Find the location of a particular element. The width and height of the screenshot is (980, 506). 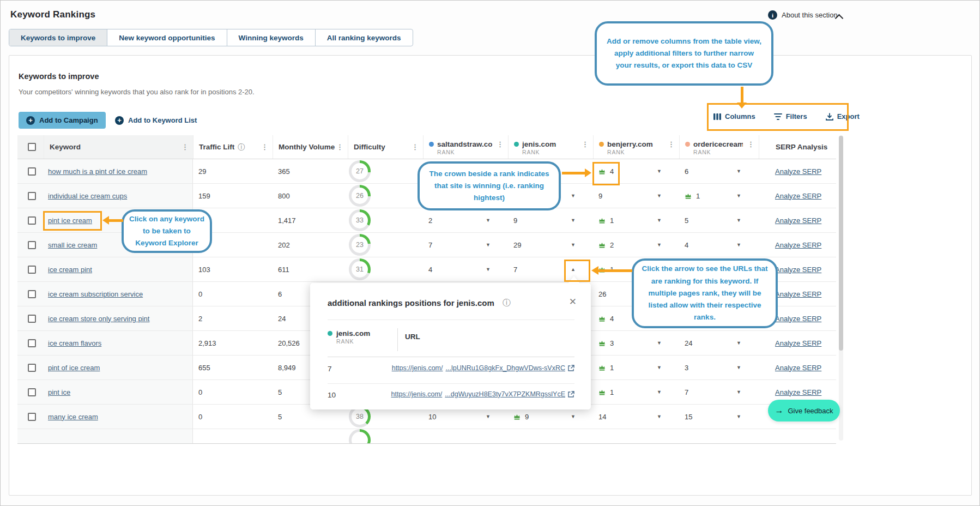

vertical-scrollbar is located at coordinates (841, 288).